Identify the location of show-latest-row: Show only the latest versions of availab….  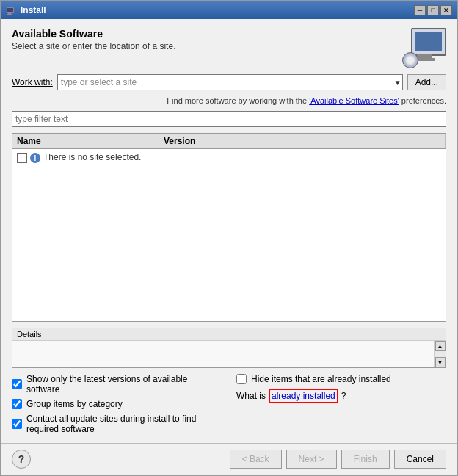
(117, 384).